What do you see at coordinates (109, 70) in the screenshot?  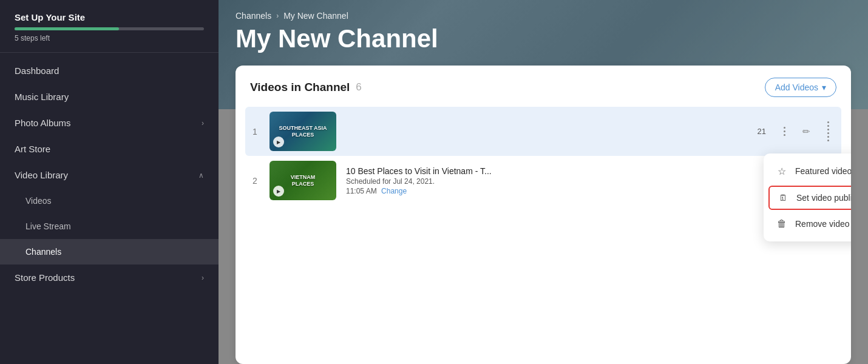 I see `sidebar-item-dashboard: Dashboard` at bounding box center [109, 70].